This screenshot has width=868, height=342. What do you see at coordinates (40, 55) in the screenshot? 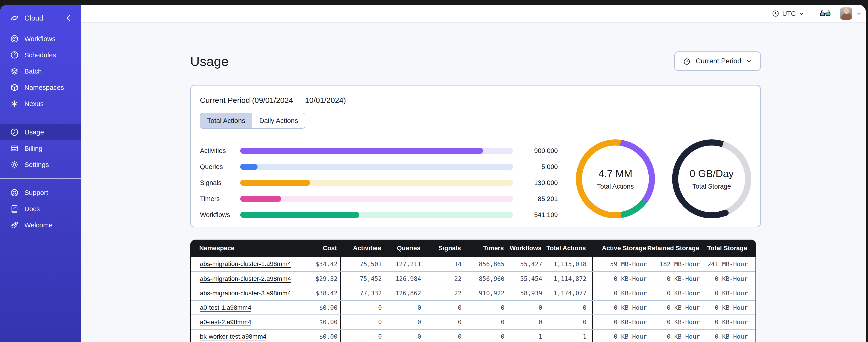
I see `sidebar-item-schedules: Schedules` at bounding box center [40, 55].